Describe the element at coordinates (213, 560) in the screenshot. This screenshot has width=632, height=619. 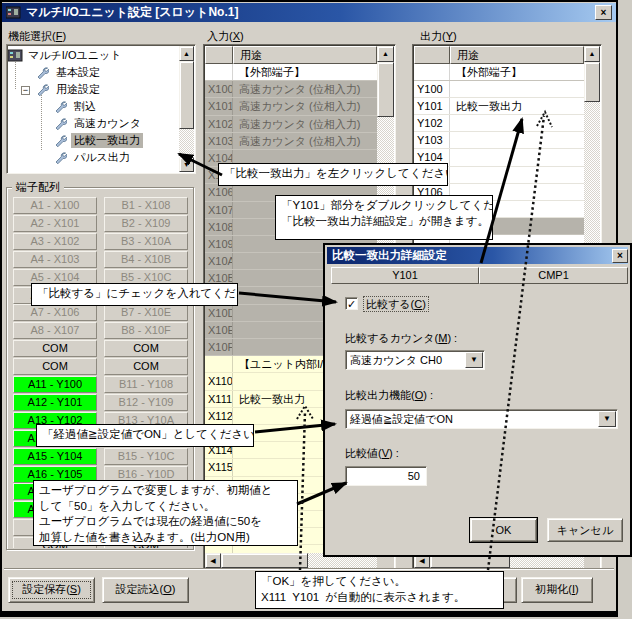
I see `input-hscroll-left-icon: ◀` at that location.